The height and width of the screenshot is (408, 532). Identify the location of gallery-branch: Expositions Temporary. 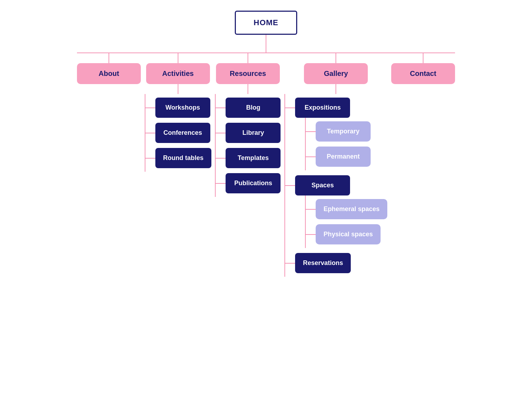
(336, 185).